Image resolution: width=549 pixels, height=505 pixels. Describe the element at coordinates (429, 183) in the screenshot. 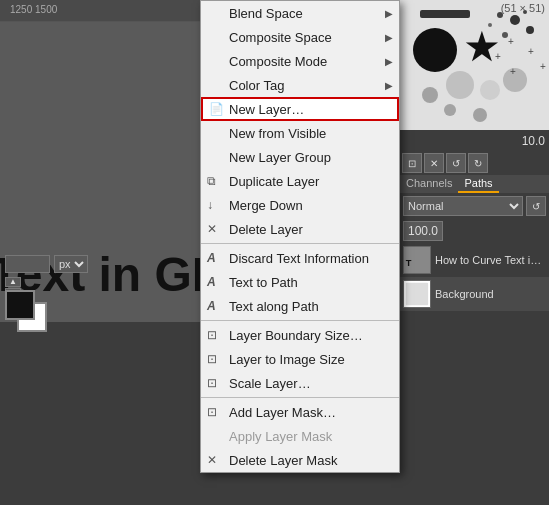

I see `tab-channels-label: Channels` at that location.